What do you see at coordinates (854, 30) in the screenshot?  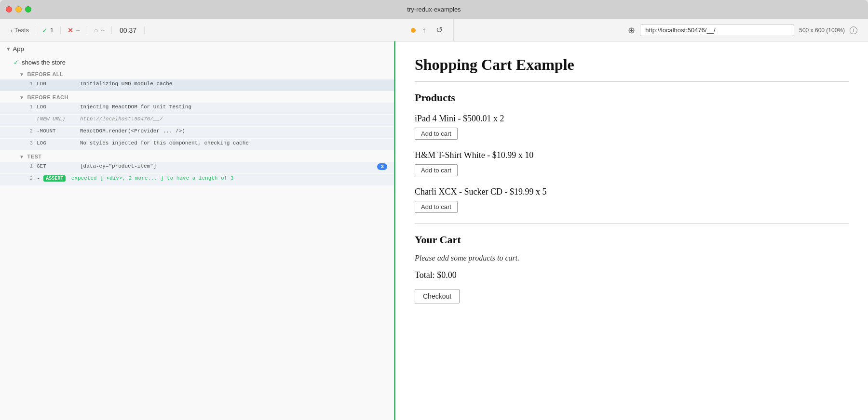 I see `info-icon: i` at bounding box center [854, 30].